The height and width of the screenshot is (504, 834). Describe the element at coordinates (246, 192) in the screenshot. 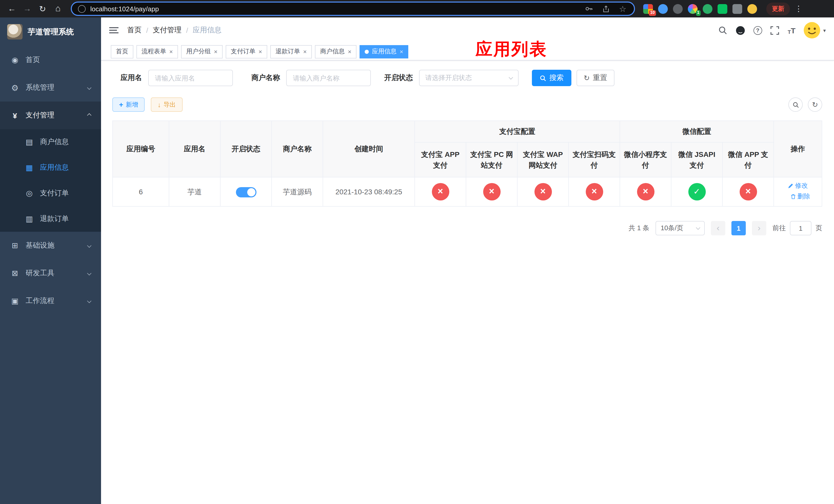

I see `status-toggle` at that location.